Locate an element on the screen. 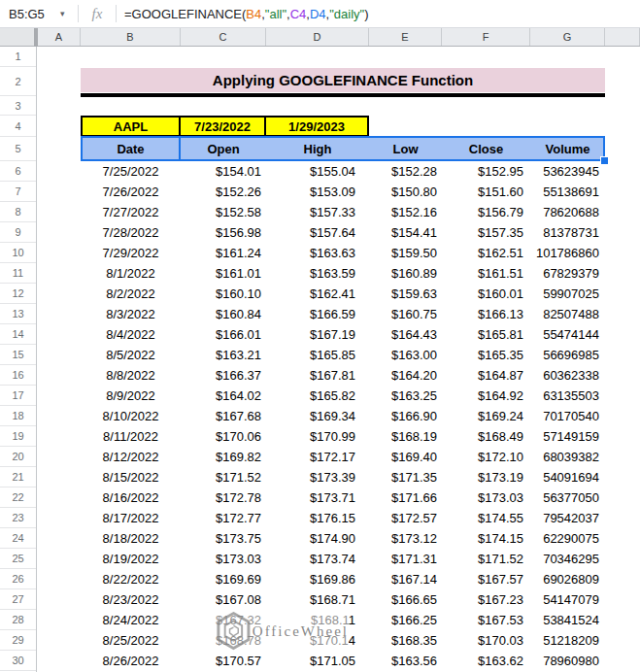 The height and width of the screenshot is (672, 640). cell-date: 8/19/2022 is located at coordinates (130, 559).